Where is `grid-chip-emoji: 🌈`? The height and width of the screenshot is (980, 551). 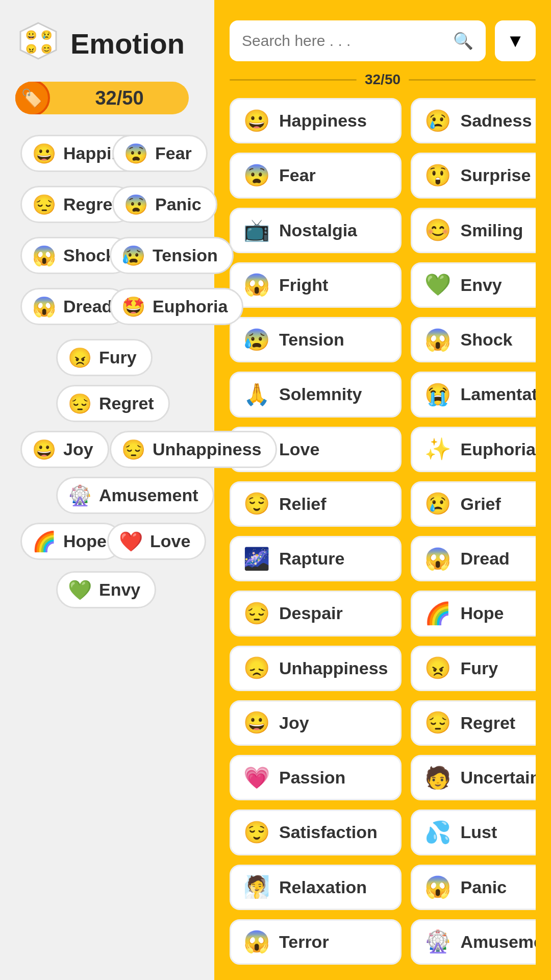
grid-chip-emoji: 🌈 is located at coordinates (438, 614).